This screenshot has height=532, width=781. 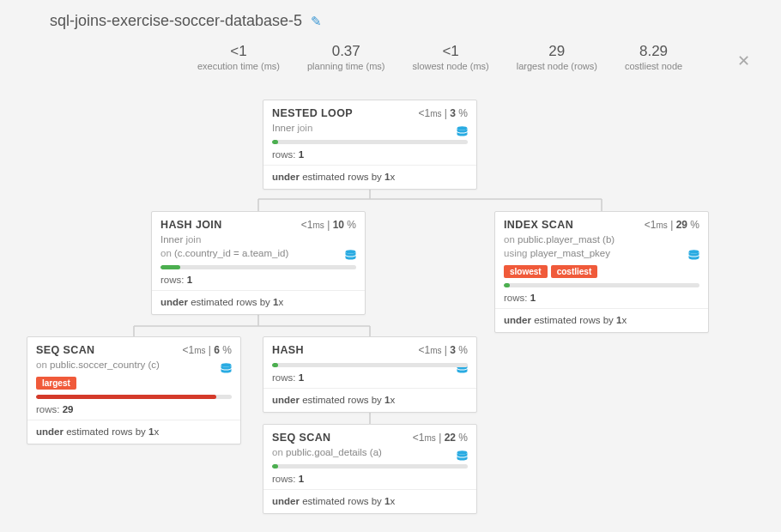 I want to click on plan-node-hash: HASH <1ms | 3 % rows: 1 under estimated …, so click(x=370, y=374).